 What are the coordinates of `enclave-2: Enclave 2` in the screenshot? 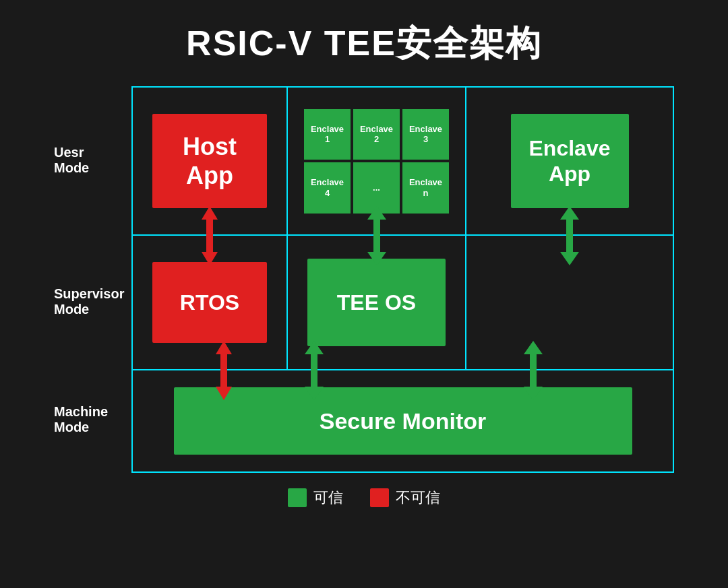 It's located at (376, 135).